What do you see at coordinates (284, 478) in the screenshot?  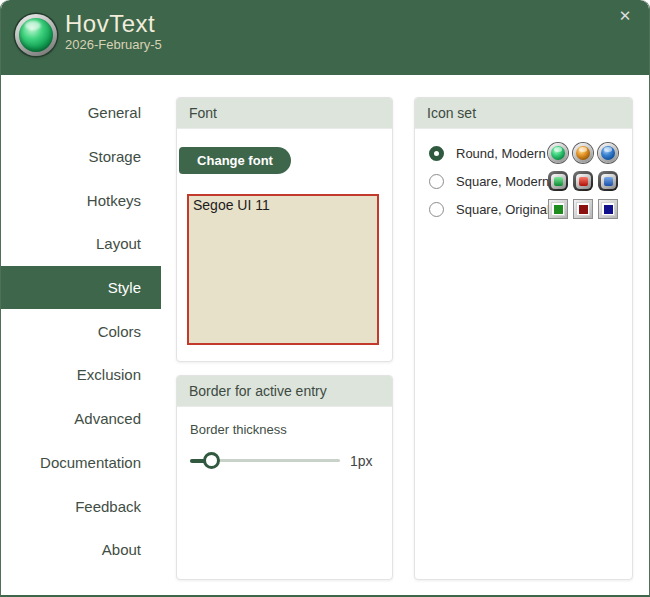 I see `border-panel: Border for active entry Border thickness…` at bounding box center [284, 478].